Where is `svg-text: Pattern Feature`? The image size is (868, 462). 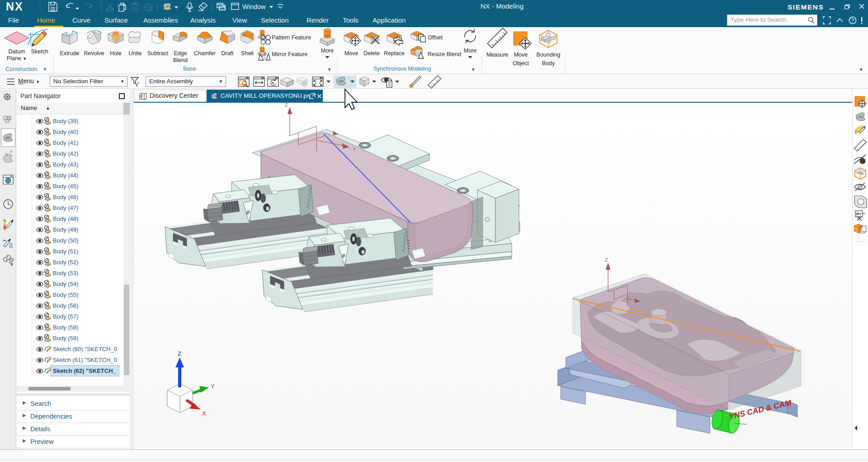
svg-text: Pattern Feature is located at coordinates (291, 38).